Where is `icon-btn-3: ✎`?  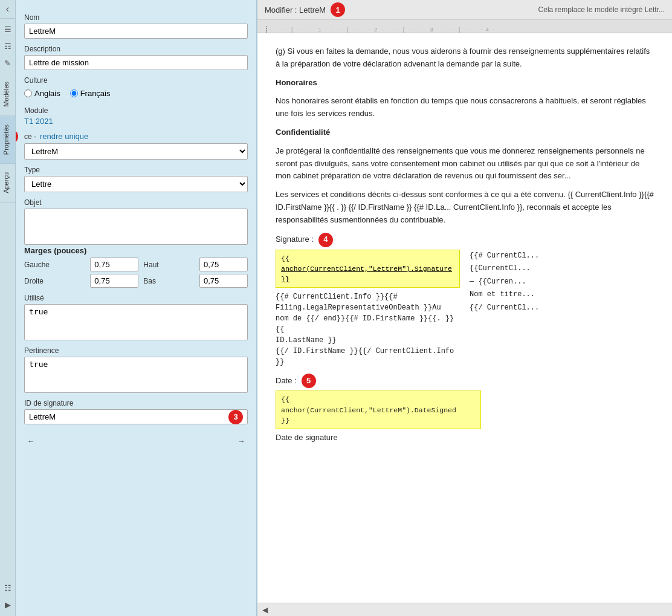
icon-btn-3: ✎ is located at coordinates (8, 63).